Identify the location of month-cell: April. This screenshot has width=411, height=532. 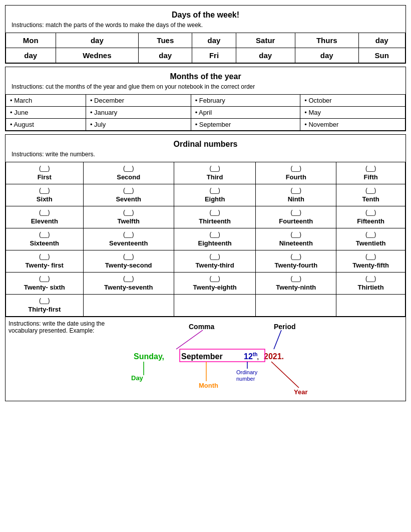
(245, 113).